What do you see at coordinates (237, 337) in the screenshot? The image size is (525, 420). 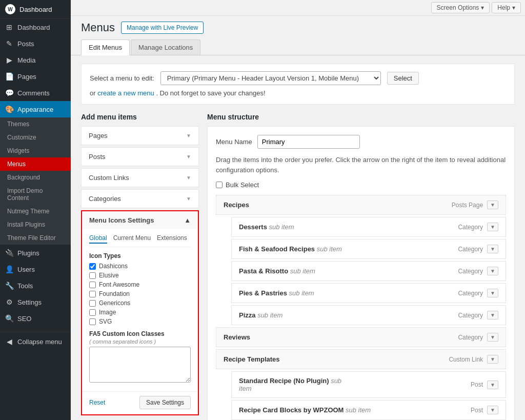 I see `menu-item-reviews-left: Reviews` at bounding box center [237, 337].